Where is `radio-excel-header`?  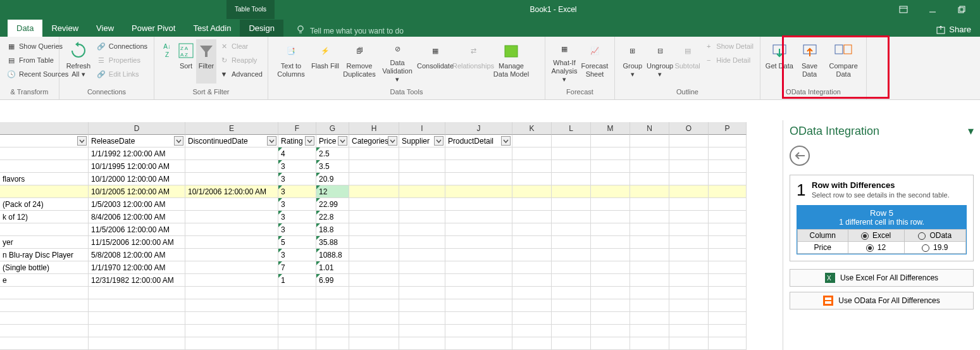
radio-excel-header is located at coordinates (865, 236).